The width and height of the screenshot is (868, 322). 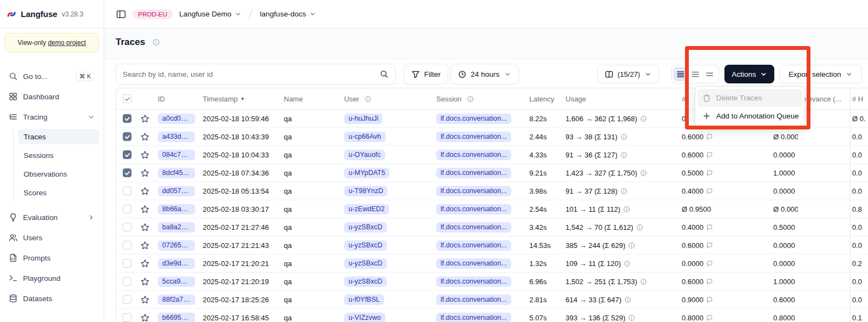 What do you see at coordinates (365, 317) in the screenshot?
I see `user-id-badge: u-VIZzvwo` at bounding box center [365, 317].